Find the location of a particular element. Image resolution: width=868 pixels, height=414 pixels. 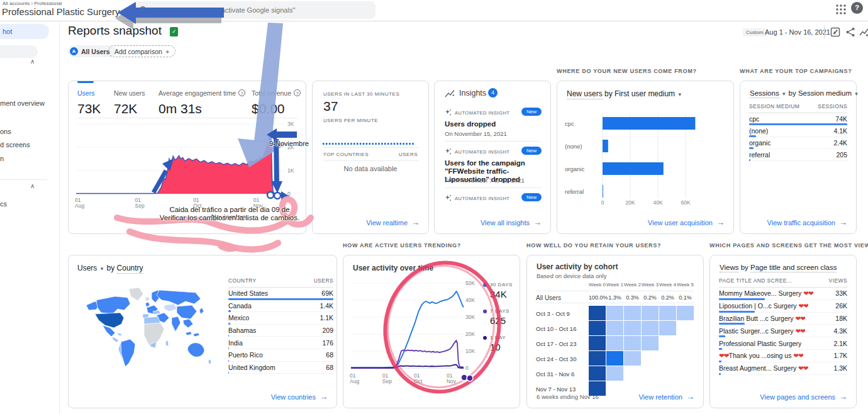

overview-card: Users 73K New users 72K Average engageme… is located at coordinates (187, 157).